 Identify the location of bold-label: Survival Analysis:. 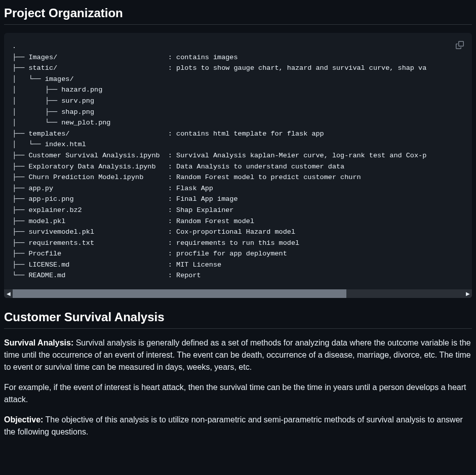
(38, 343).